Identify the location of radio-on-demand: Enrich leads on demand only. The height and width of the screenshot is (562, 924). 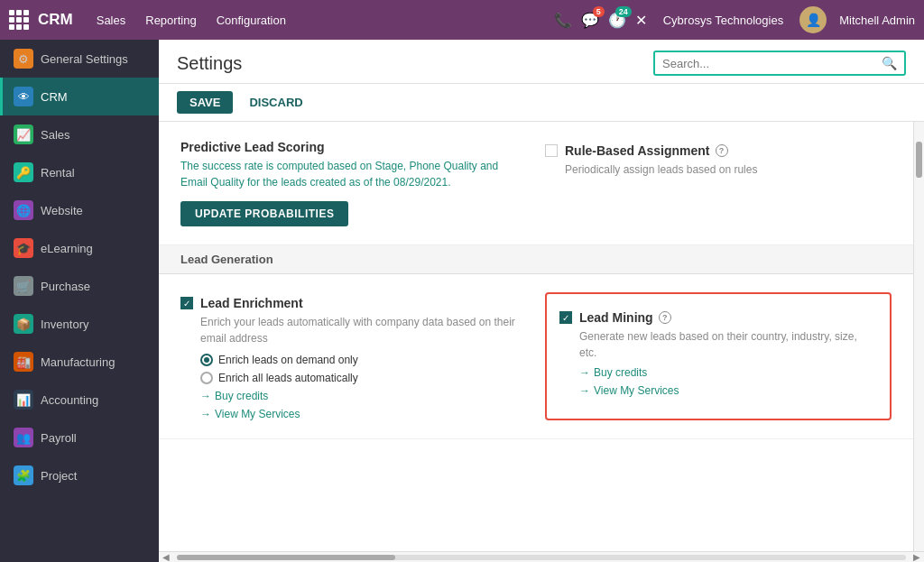
(364, 360).